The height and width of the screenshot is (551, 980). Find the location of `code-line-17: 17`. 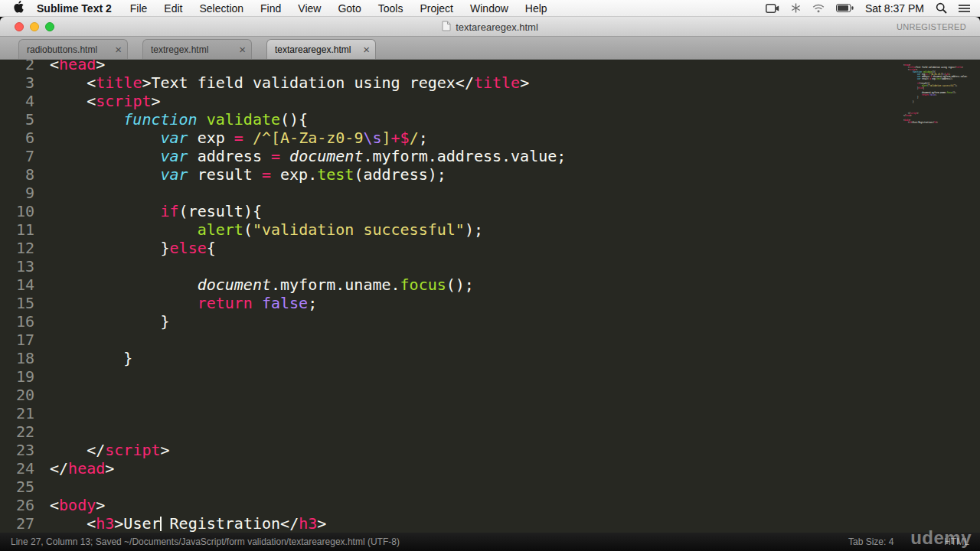

code-line-17: 17 is located at coordinates (283, 340).